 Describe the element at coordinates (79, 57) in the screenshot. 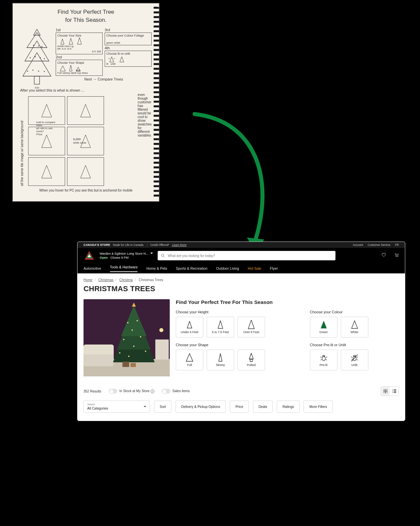

I see `sketch-label-2nd: 2nd` at that location.